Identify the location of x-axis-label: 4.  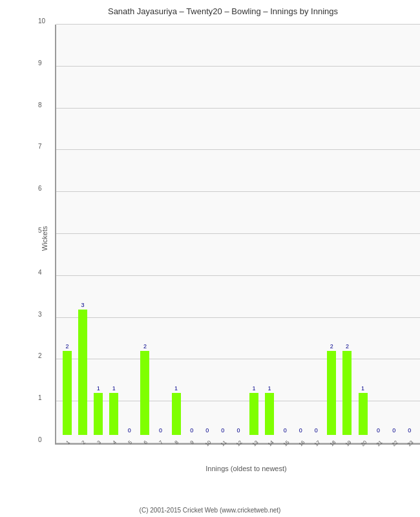
(115, 443).